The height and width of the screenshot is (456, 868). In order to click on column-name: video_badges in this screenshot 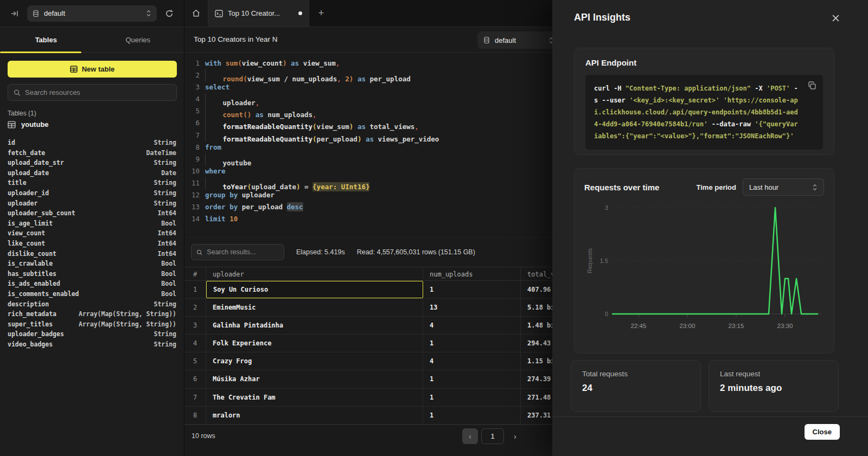, I will do `click(30, 345)`.